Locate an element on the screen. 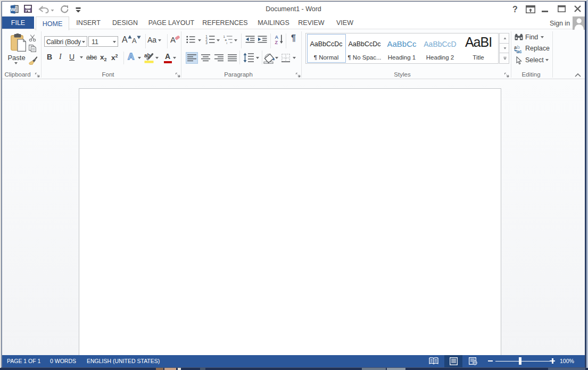 The width and height of the screenshot is (588, 370). svg-text: ac is located at coordinates (519, 51).